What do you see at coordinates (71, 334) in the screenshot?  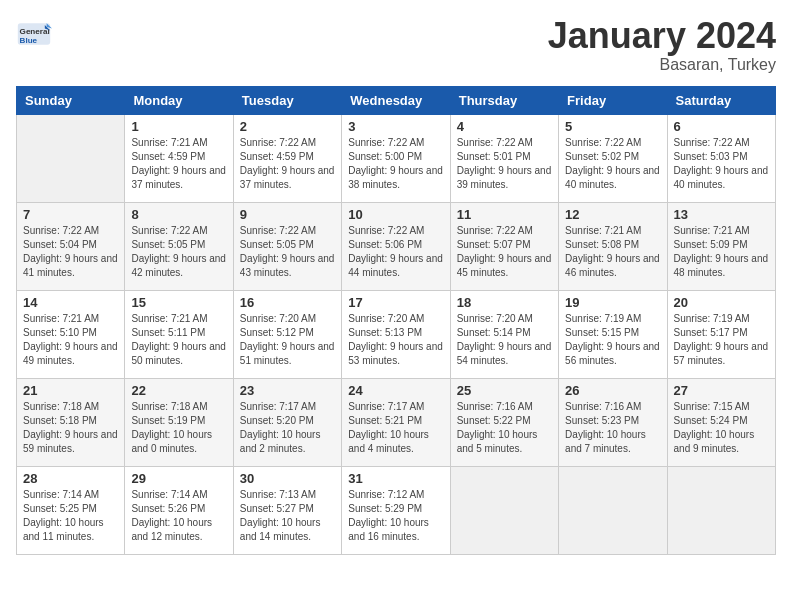 I see `calendar-cell: 14Sunrise: 7:21 AMSunset: 5:10 PMDayligh…` at bounding box center [71, 334].